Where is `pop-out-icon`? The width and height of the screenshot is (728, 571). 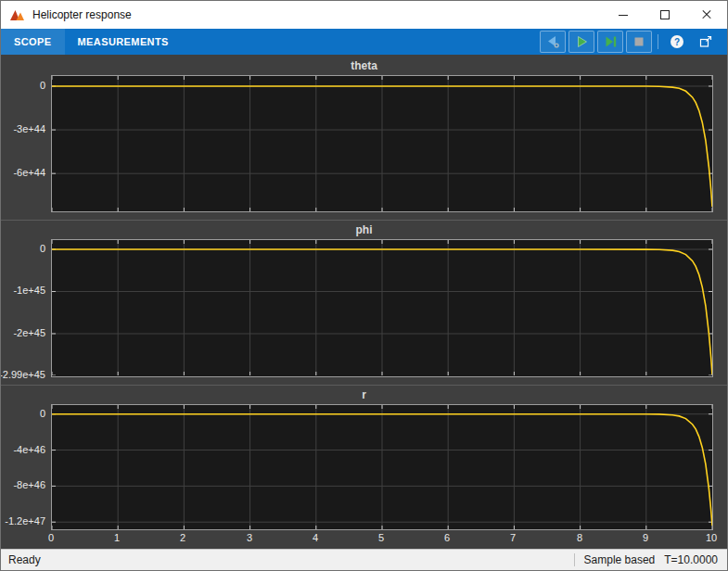 pop-out-icon is located at coordinates (706, 42).